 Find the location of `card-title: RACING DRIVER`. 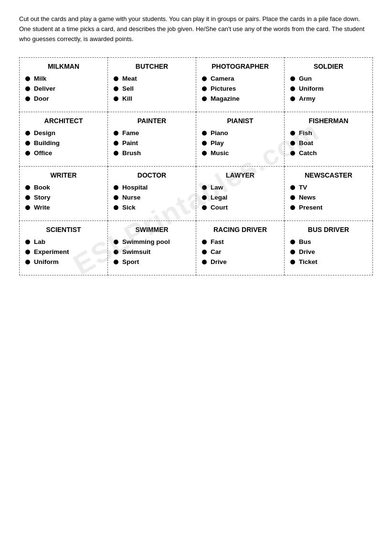

card-title: RACING DRIVER is located at coordinates (240, 230).